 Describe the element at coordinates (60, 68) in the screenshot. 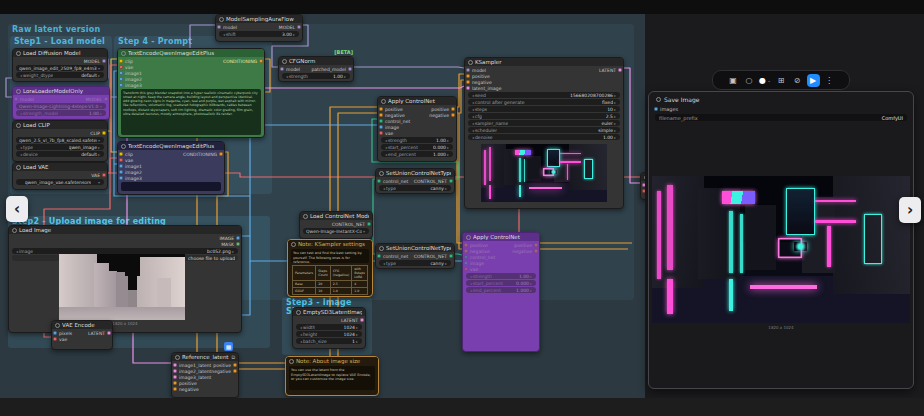

I see `widget-qwen-image-edit-2509-fp8-e4m3fn-safetensors: qwen_image_edit_2509_fp8_e4m3fn.safetens…` at that location.